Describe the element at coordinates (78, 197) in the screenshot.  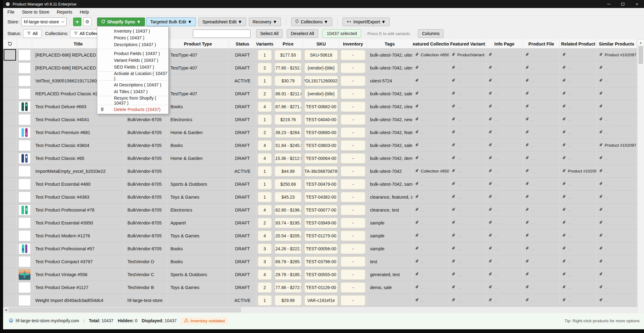
I see `cell-title: Test Product Classic #4383` at that location.